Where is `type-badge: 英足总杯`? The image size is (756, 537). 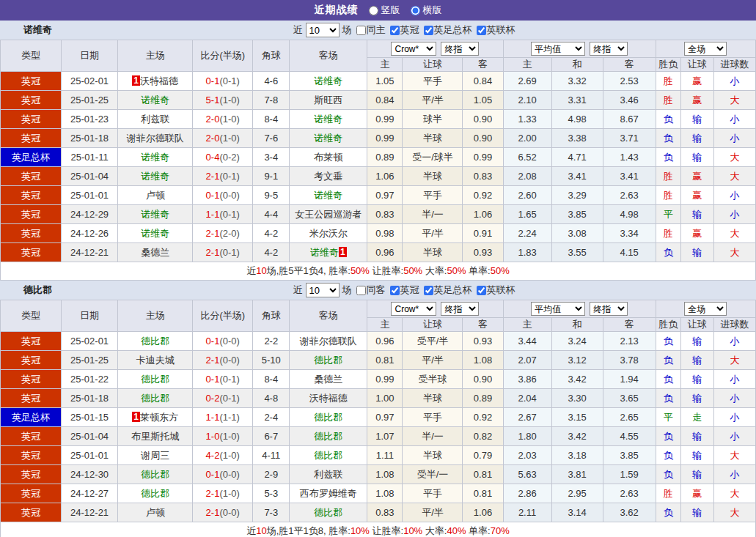
type-badge: 英足总杯 is located at coordinates (31, 418).